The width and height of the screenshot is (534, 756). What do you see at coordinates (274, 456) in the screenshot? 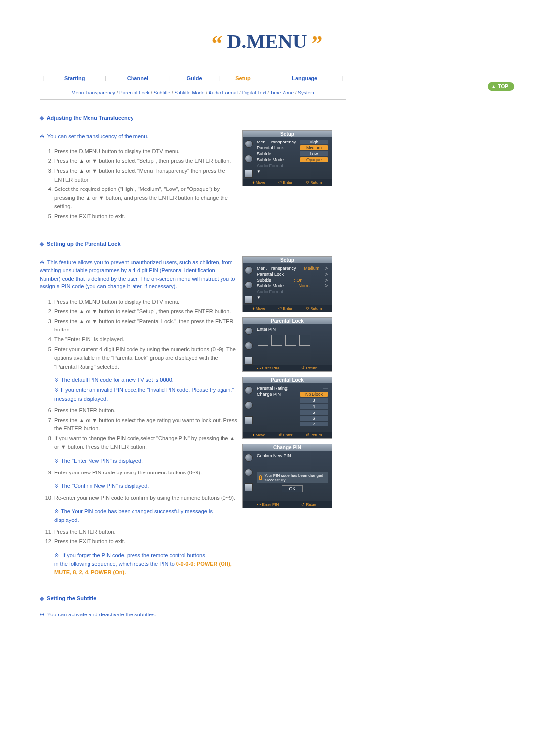
I see `confirm-pin-label: Confirm New PIN` at bounding box center [274, 456].